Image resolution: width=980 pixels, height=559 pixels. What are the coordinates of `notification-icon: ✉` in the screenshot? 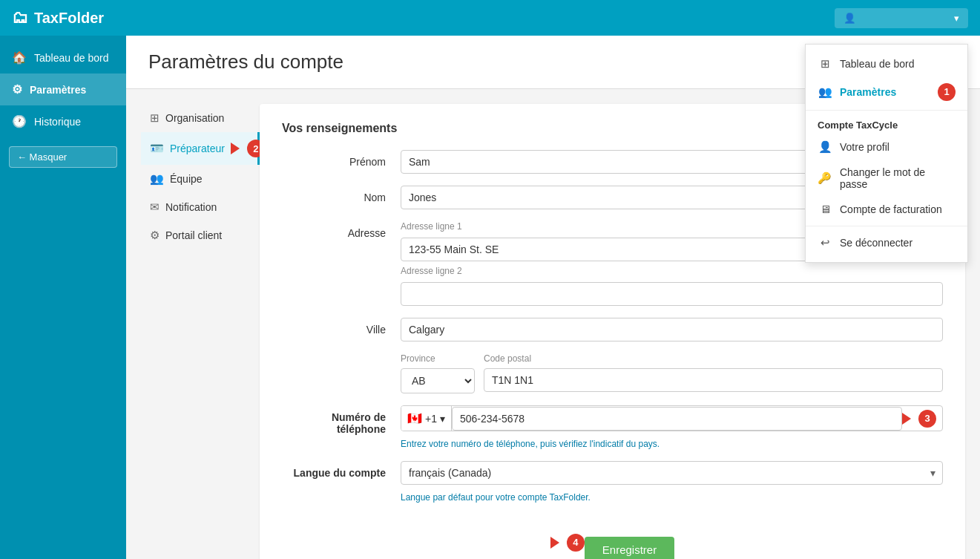 It's located at (154, 207).